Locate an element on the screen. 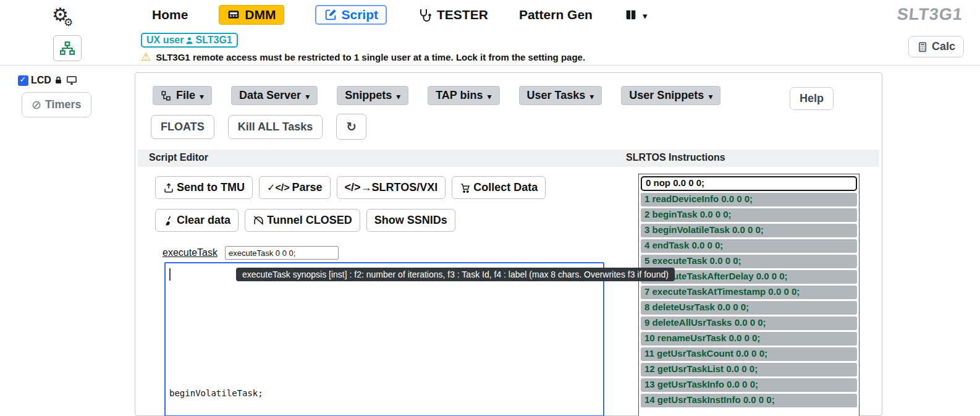  timers-label: Timers is located at coordinates (63, 105).